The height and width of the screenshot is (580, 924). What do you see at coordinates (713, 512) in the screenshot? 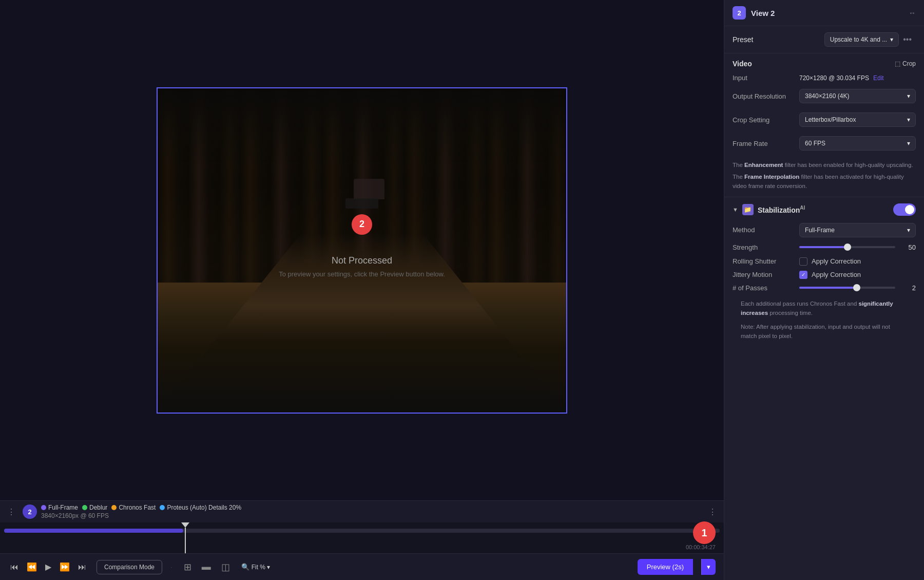
I see `track-end-menu-button: ⋮` at bounding box center [713, 512].